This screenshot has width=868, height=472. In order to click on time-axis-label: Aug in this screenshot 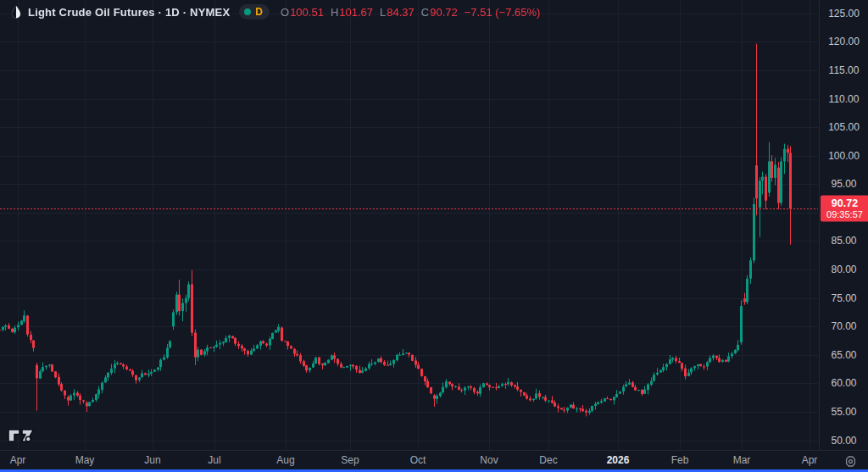, I will do `click(285, 460)`.